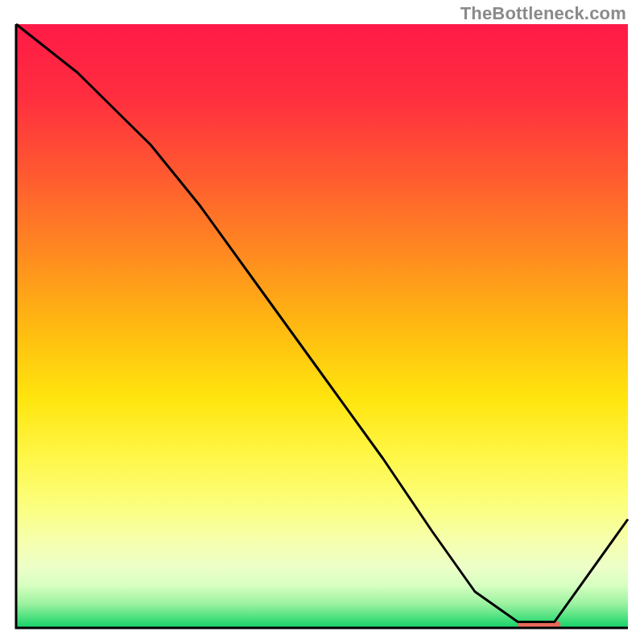  Describe the element at coordinates (543, 14) in the screenshot. I see `watermark-text: TheBottleneck.com` at that location.